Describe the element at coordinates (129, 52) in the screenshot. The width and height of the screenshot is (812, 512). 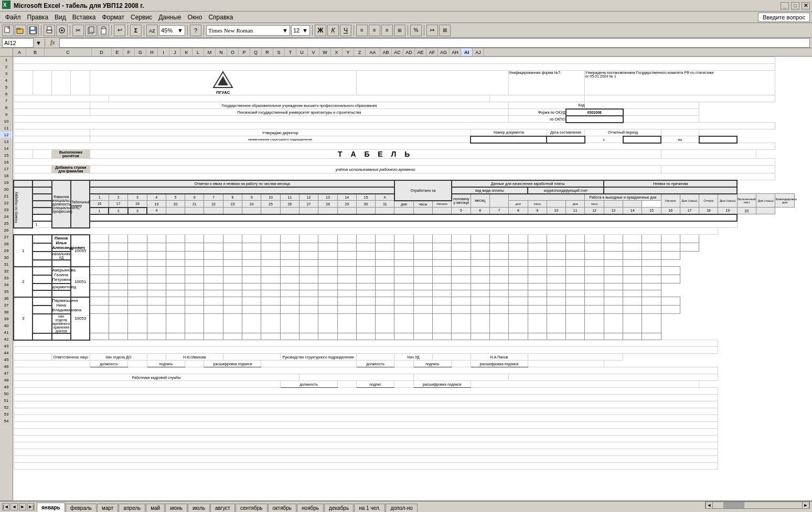
I see `col-F: F` at that location.